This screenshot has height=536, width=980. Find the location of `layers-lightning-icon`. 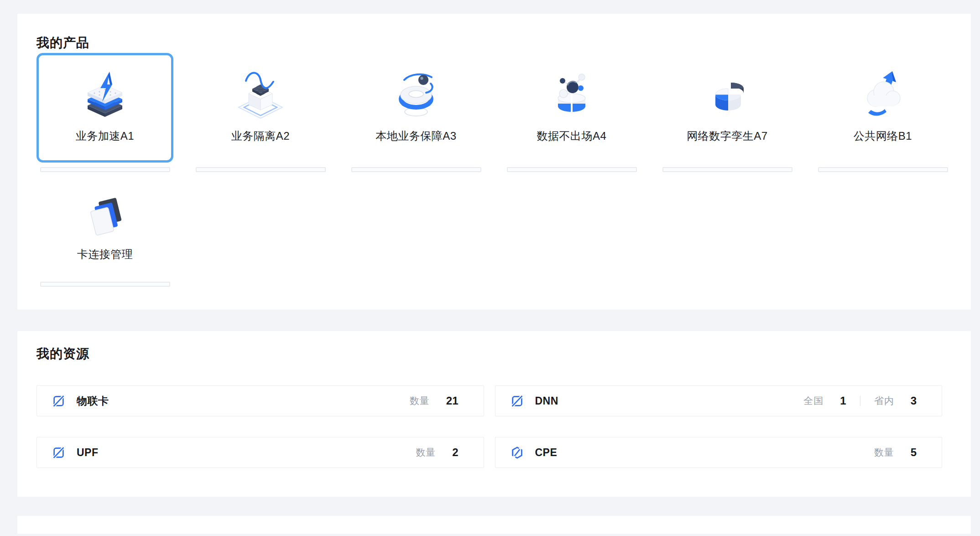

layers-lightning-icon is located at coordinates (105, 95).